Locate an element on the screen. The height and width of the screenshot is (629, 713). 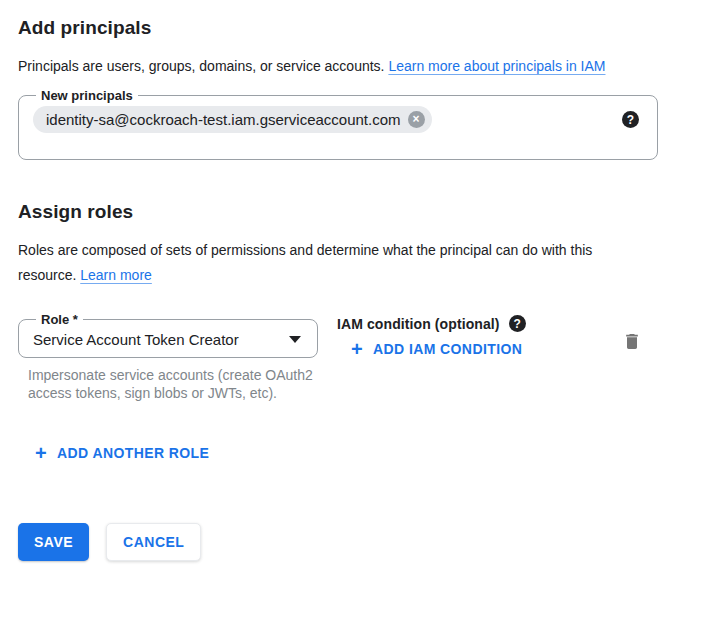
iam-condition-help-icon: ? is located at coordinates (518, 324).